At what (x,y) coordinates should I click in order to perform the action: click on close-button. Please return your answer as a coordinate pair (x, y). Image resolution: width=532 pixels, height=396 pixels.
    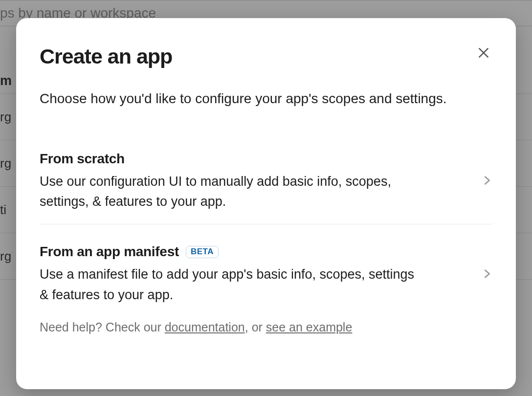
    Looking at the image, I should click on (484, 53).